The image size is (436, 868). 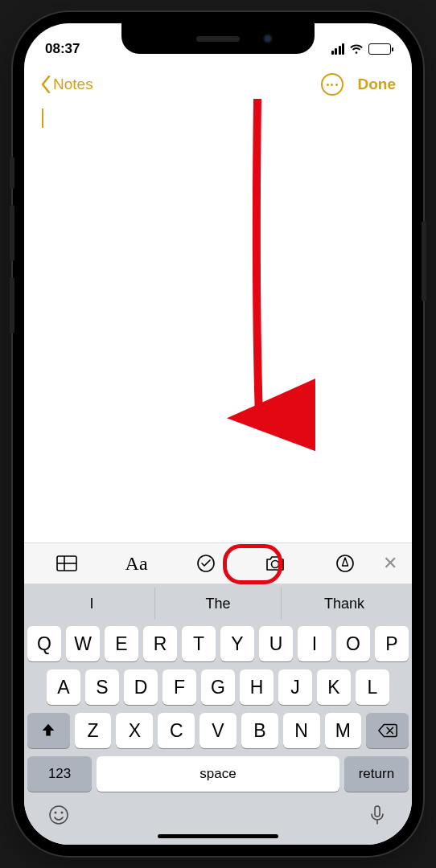 What do you see at coordinates (218, 731) in the screenshot?
I see `key-v: V` at bounding box center [218, 731].